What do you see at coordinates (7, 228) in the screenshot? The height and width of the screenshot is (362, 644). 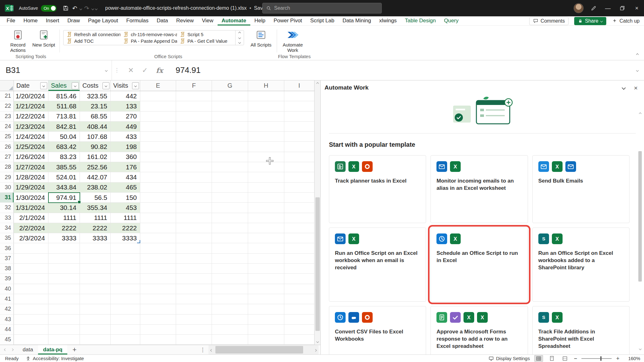 I see `row-header-34: 34` at bounding box center [7, 228].